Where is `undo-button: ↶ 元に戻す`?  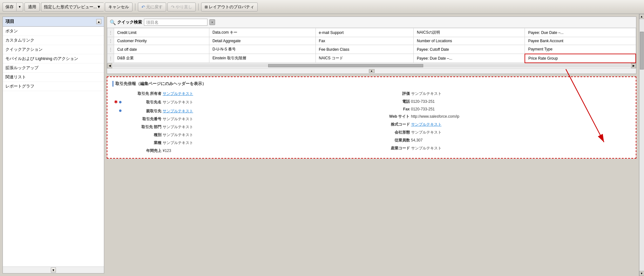
undo-button: ↶ 元に戻す is located at coordinates (152, 7).